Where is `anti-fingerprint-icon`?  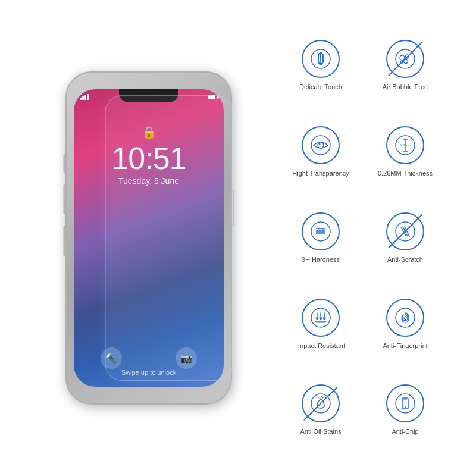
anti-fingerprint-icon is located at coordinates (405, 318).